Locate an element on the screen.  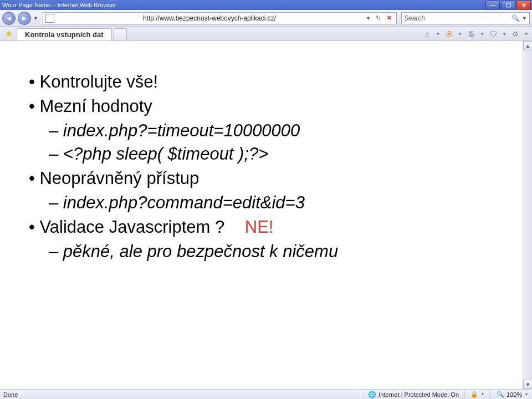
navigation-bar: ◄ ► ▼ http://www.bezpecnost-webovych-apl… is located at coordinates (266, 18).